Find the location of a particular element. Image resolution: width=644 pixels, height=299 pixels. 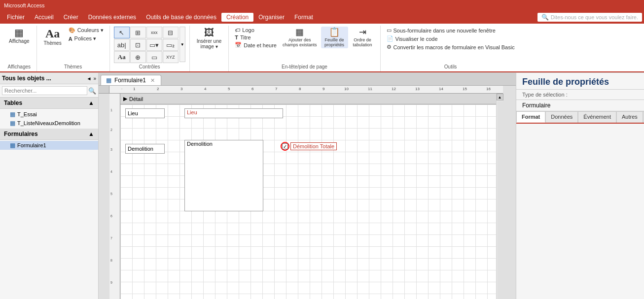

ctrl-combo: ▭▾ is located at coordinates (154, 45).